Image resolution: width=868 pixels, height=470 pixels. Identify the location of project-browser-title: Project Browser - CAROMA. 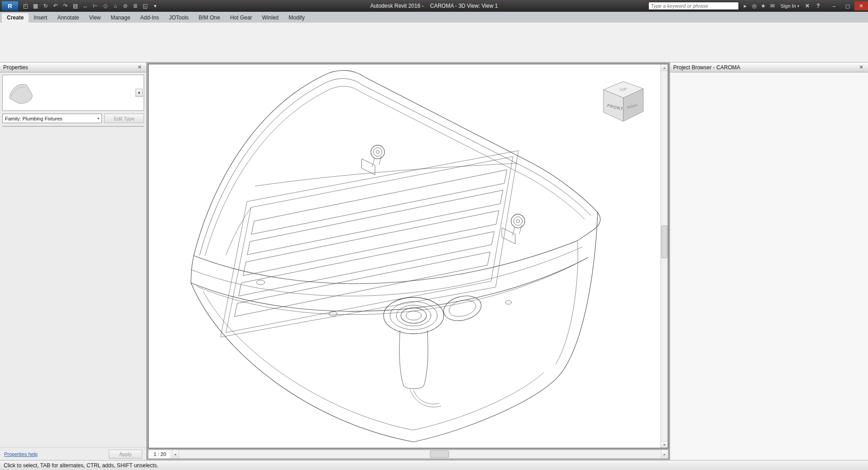
(707, 67).